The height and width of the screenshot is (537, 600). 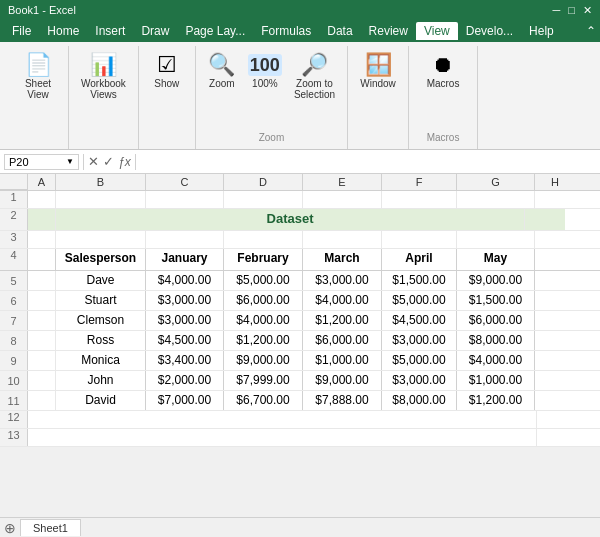 I want to click on row-num-3: 3, so click(x=14, y=240).